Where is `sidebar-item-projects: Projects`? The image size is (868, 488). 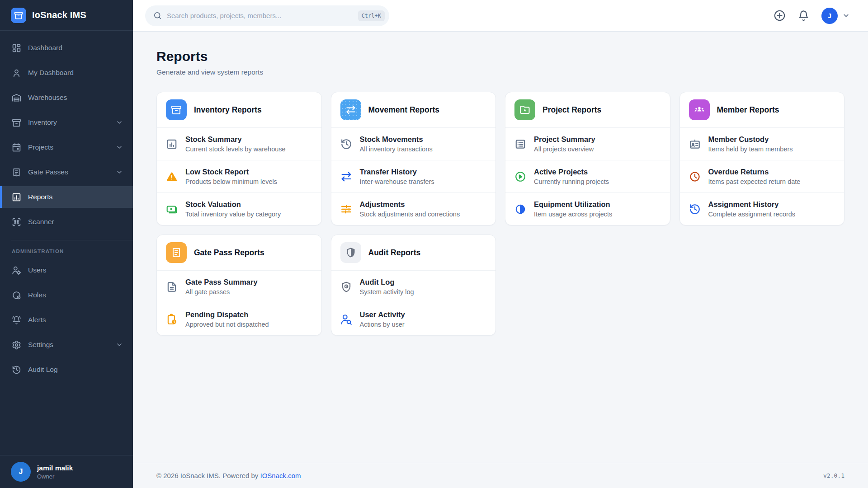 sidebar-item-projects: Projects is located at coordinates (66, 147).